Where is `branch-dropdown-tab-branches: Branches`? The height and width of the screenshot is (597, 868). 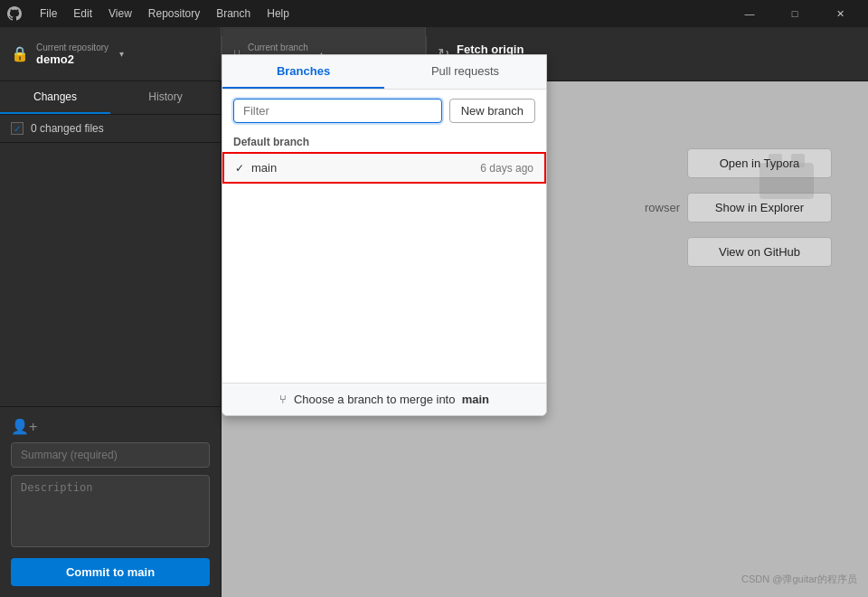
branch-dropdown-tab-branches: Branches is located at coordinates (304, 72).